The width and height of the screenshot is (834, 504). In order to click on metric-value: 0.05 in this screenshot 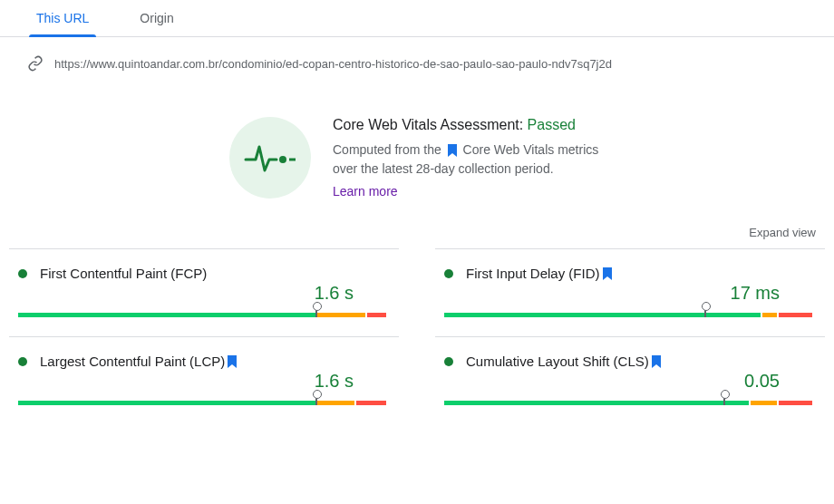, I will do `click(630, 381)`.